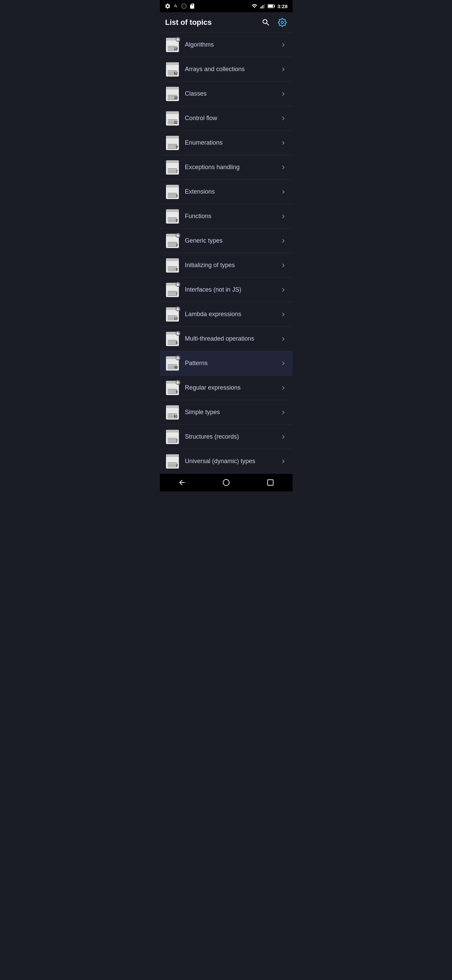  I want to click on topic-icon: 6, so click(173, 339).